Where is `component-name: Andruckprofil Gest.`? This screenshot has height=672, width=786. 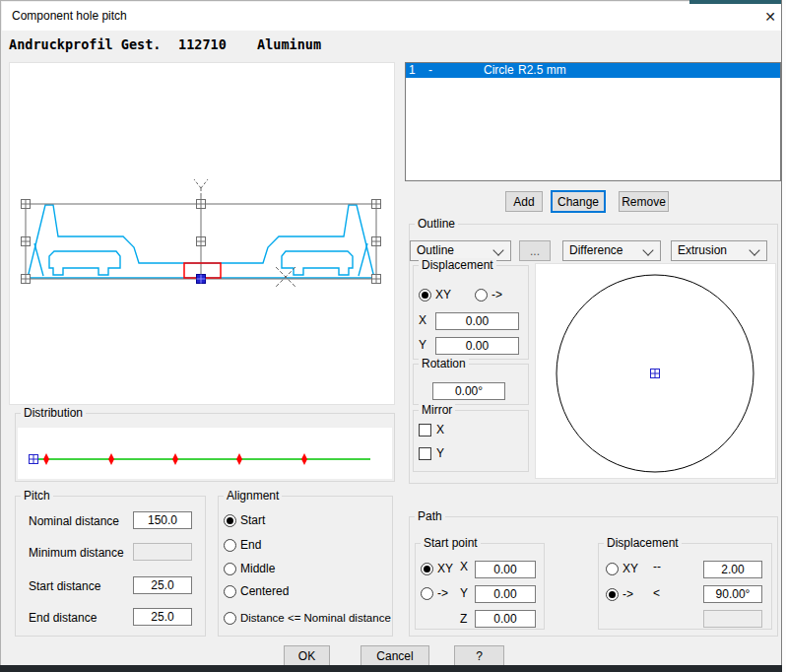
component-name: Andruckprofil Gest. is located at coordinates (85, 44).